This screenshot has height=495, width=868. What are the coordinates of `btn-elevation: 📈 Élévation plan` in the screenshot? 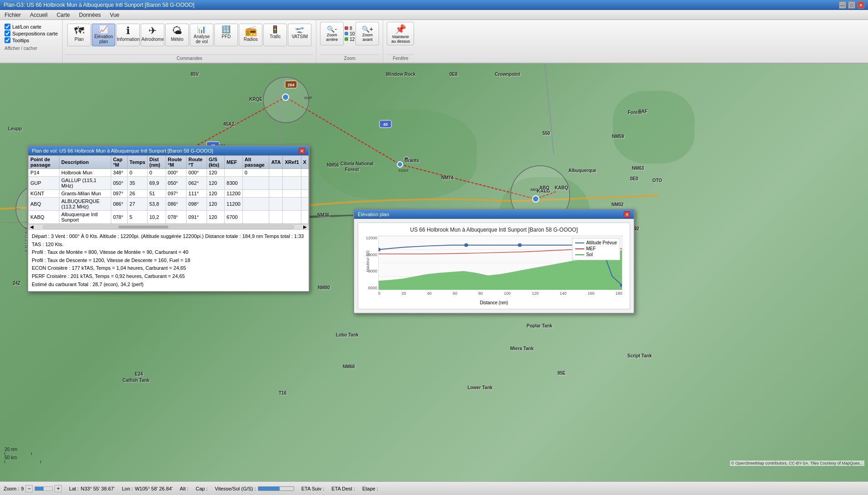 It's located at (104, 35).